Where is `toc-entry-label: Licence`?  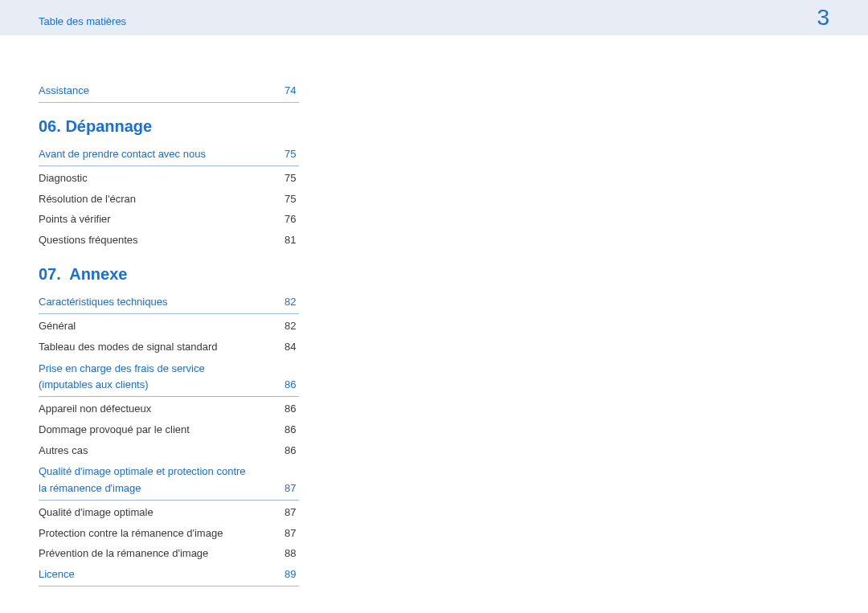
toc-entry-label: Licence is located at coordinates (145, 575).